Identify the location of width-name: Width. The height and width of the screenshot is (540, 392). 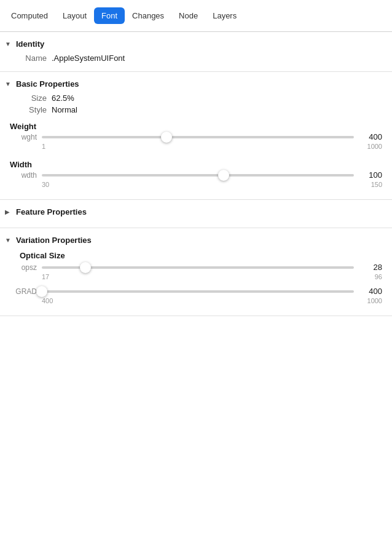
(196, 164).